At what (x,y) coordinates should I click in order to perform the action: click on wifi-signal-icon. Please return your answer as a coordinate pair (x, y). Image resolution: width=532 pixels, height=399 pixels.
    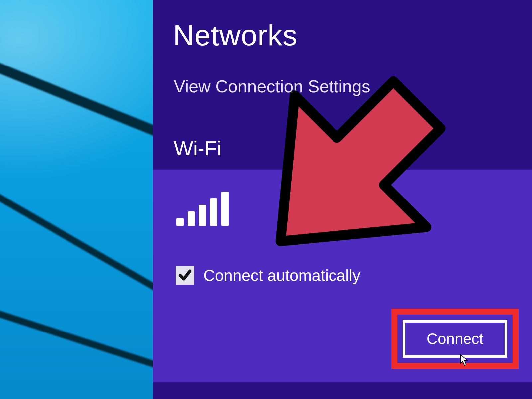
    Looking at the image, I should click on (203, 206).